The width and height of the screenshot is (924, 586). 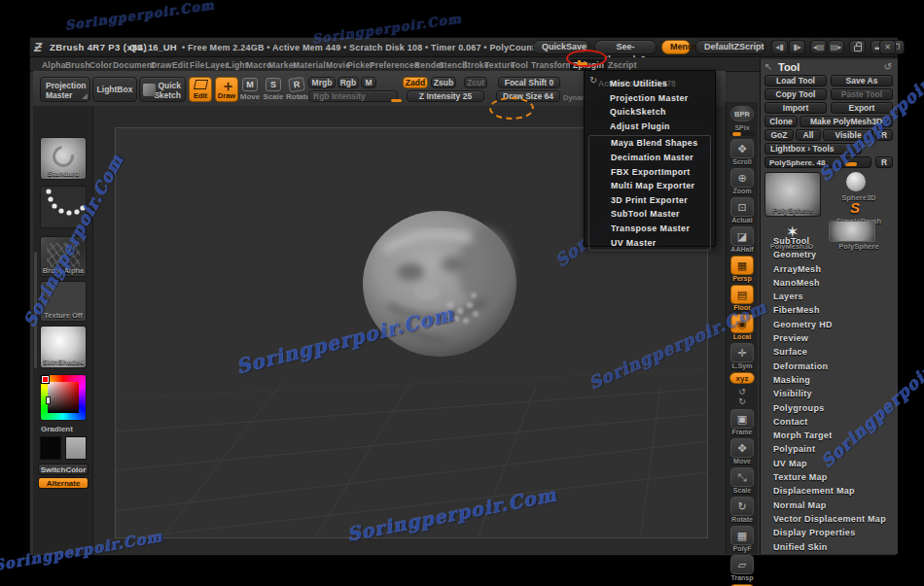 I want to click on zadd-button: Zadd, so click(x=415, y=83).